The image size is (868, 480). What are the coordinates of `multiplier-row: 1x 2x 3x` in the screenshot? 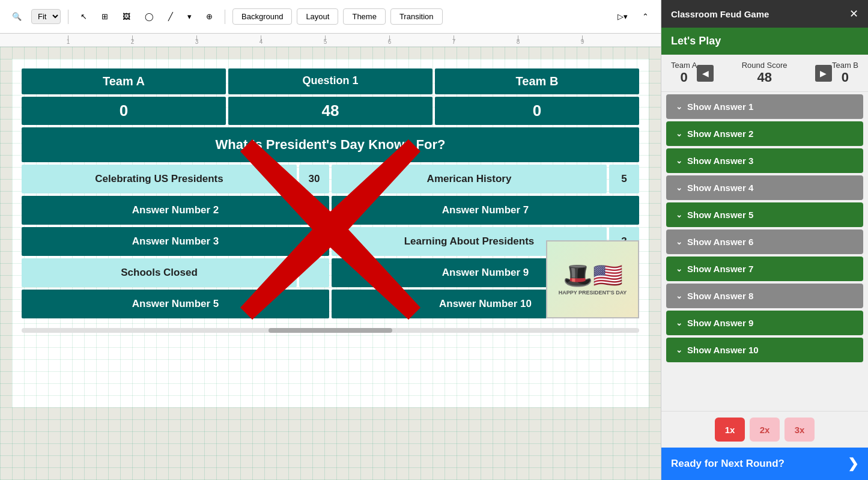 It's located at (765, 429).